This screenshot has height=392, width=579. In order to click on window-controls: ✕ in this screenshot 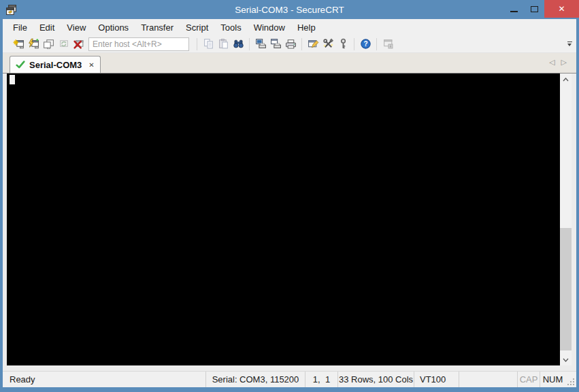, I will do `click(542, 9)`.